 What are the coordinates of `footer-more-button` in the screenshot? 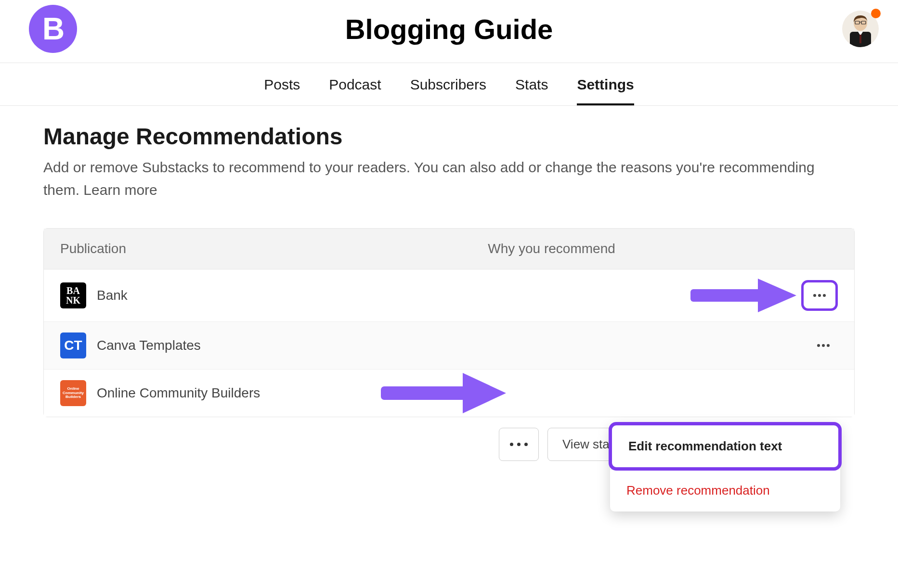 It's located at (519, 445).